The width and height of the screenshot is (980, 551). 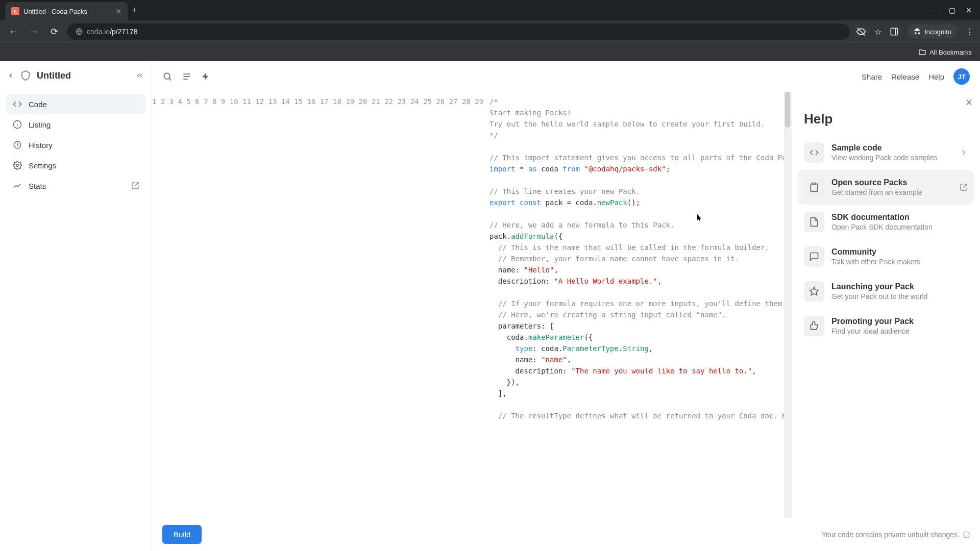 I want to click on pack-title: Untitled, so click(x=54, y=76).